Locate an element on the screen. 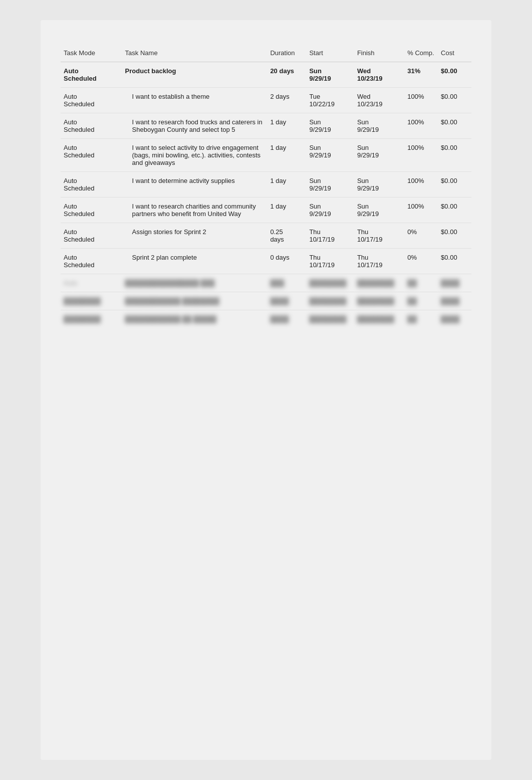 The width and height of the screenshot is (532, 780). col-header-duration: Duration is located at coordinates (287, 54).